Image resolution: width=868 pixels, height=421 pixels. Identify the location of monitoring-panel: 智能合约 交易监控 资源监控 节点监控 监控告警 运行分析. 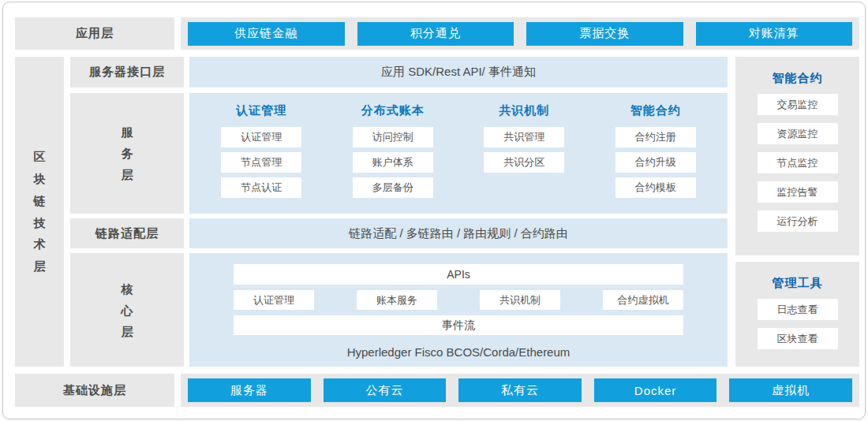
(797, 156).